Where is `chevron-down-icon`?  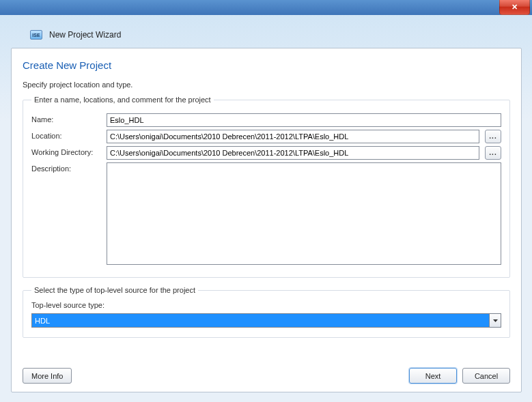
chevron-down-icon is located at coordinates (494, 321).